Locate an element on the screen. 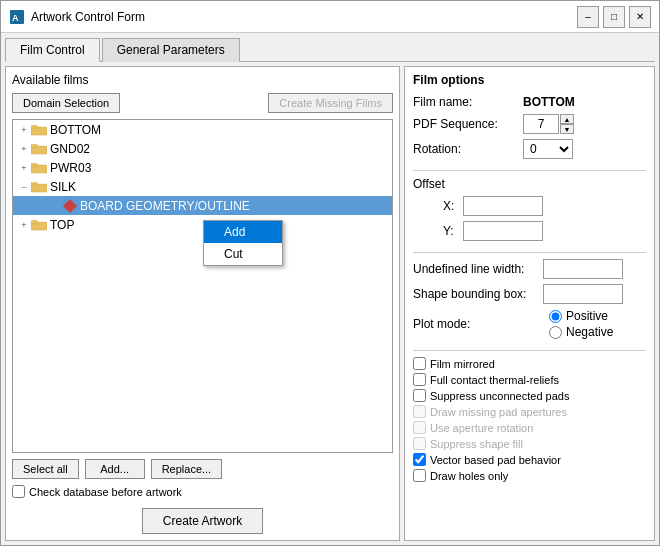  film-mirrored-label: Film mirrored is located at coordinates (462, 364).